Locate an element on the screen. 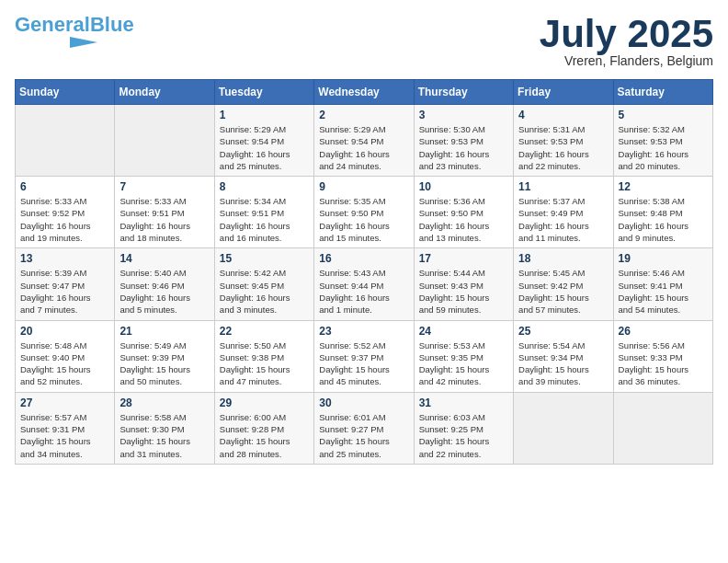  day-number: 25 is located at coordinates (563, 331).